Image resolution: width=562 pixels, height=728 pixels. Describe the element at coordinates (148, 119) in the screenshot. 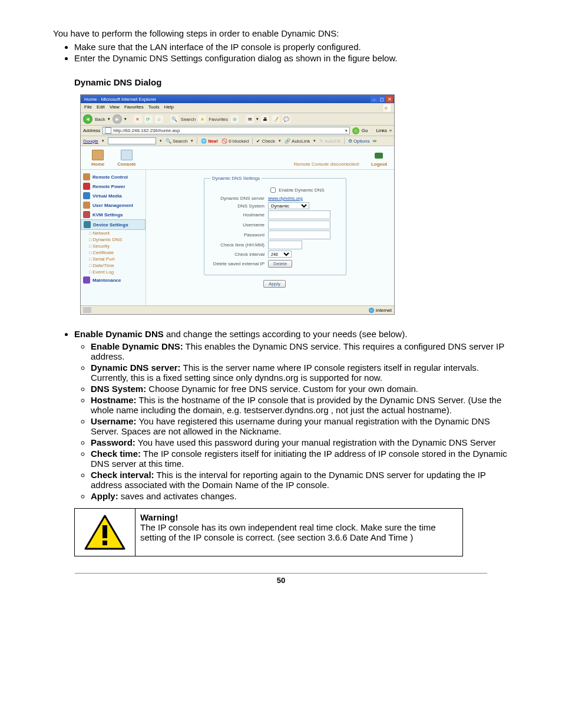

I see `refresh-button: ⟳` at that location.